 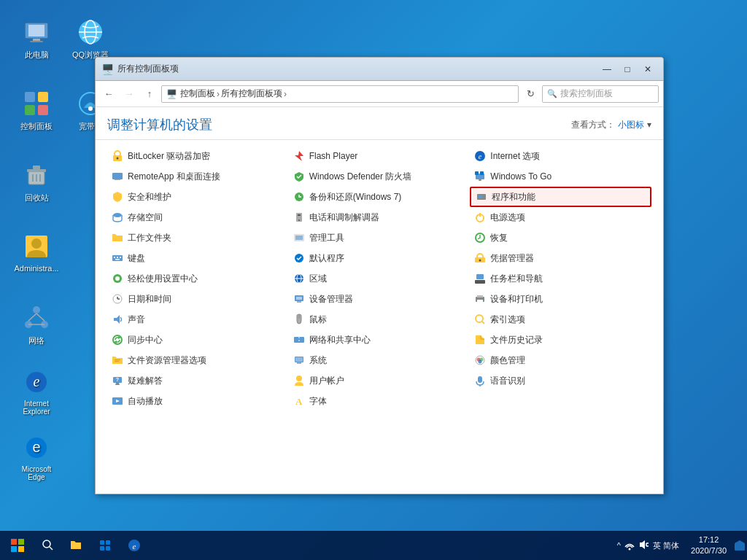 I want to click on item-admin-tools: 管理工具, so click(x=379, y=238).